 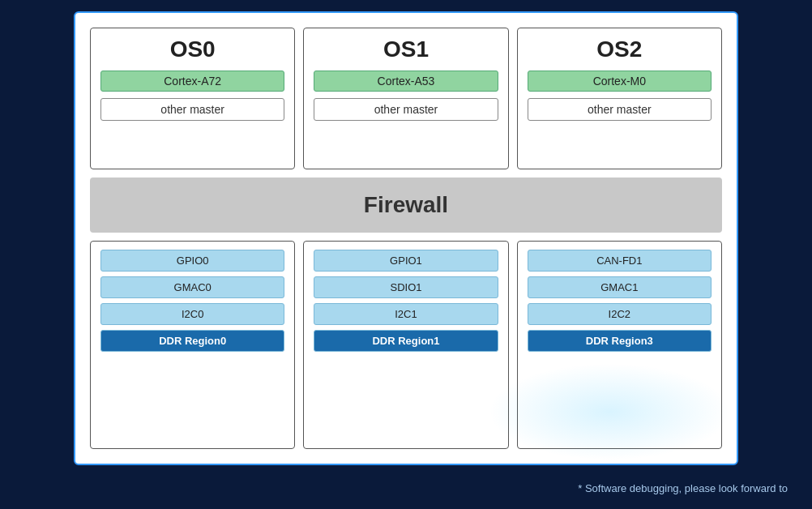 I want to click on firewall-section: Firewall, so click(x=406, y=205).